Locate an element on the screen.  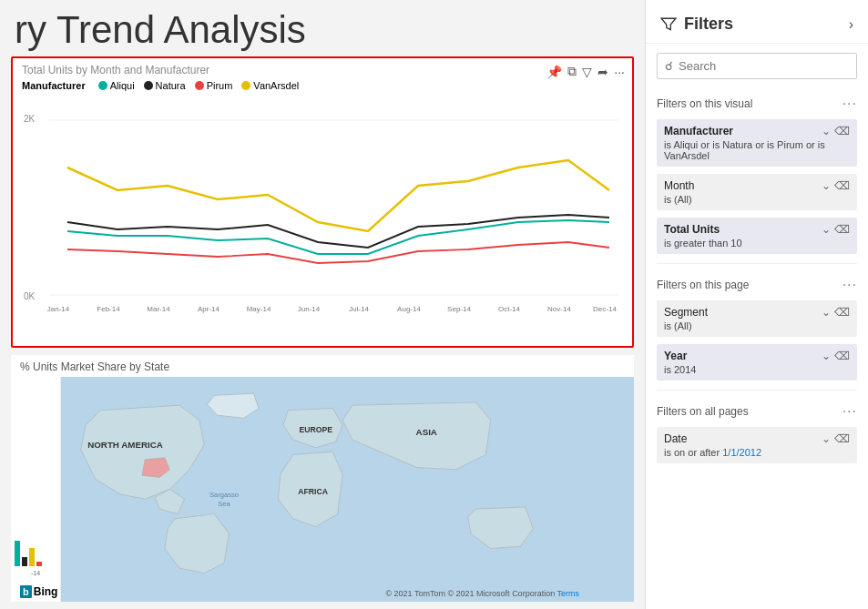
page-filters-label: Filters on this page ··· is located at coordinates (757, 283).